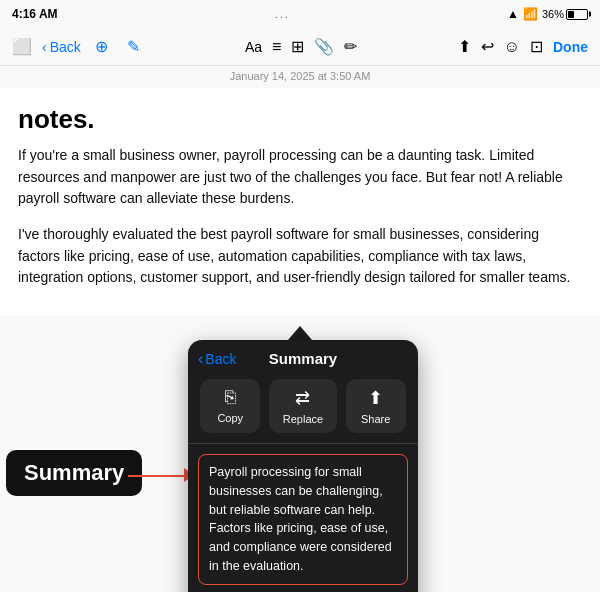 The image size is (600, 592). I want to click on back-chevron-icon: ⬜, so click(22, 46).